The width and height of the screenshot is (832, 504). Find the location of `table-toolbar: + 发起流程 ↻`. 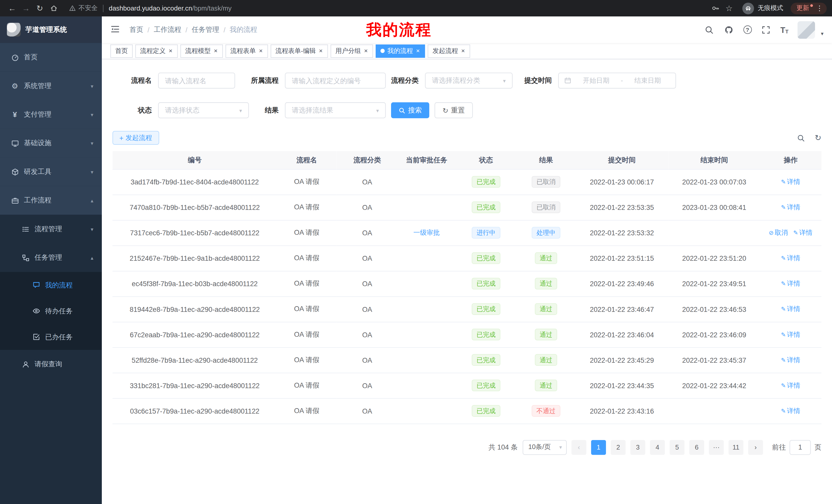

table-toolbar: + 发起流程 ↻ is located at coordinates (467, 138).